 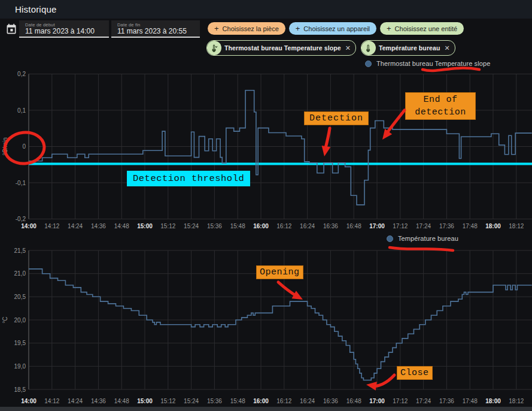 I want to click on svg-text: 17:00, so click(x=377, y=401).